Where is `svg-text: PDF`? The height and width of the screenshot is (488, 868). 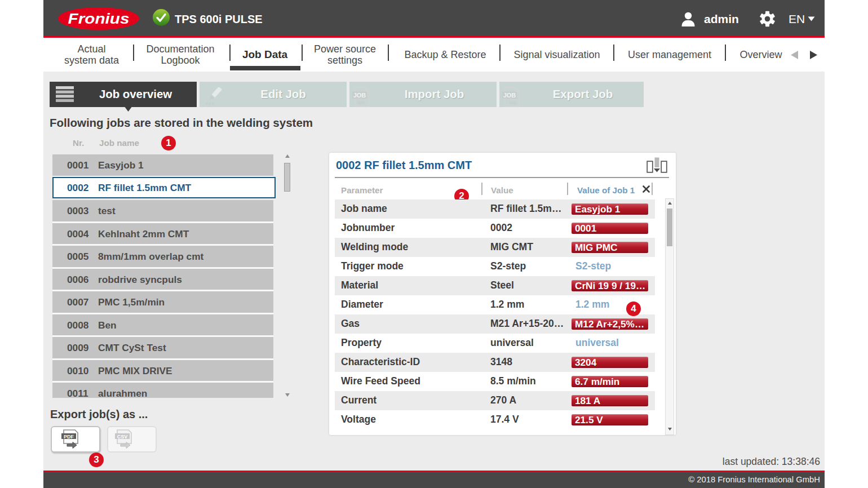 svg-text: PDF is located at coordinates (69, 437).